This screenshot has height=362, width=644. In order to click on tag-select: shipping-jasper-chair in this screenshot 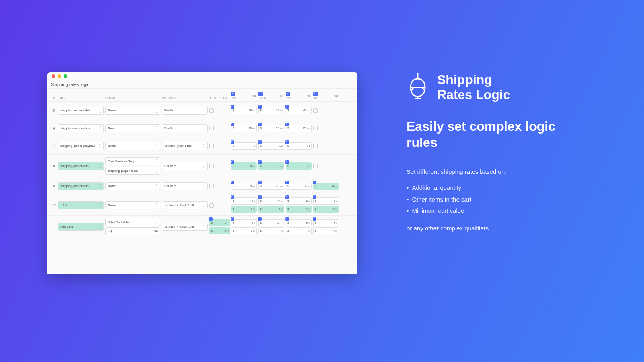, I will do `click(81, 128)`.